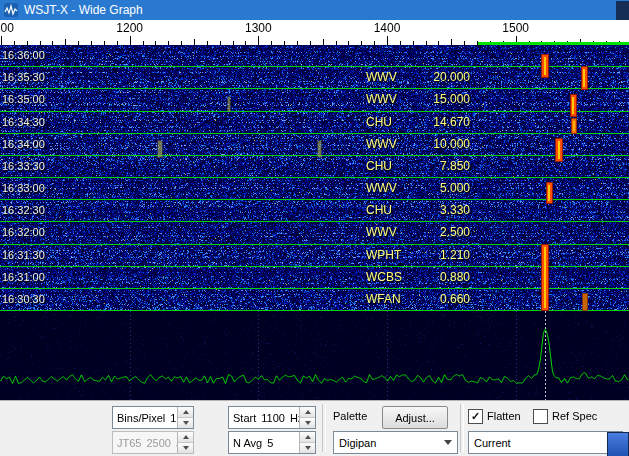 The height and width of the screenshot is (456, 629). Describe the element at coordinates (418, 232) in the screenshot. I see `station-annotation: WWV2.500` at that location.